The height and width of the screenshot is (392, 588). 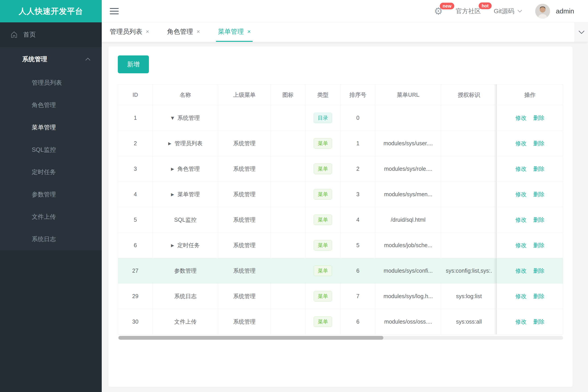 I want to click on community-link: 官方社区 hot, so click(x=468, y=11).